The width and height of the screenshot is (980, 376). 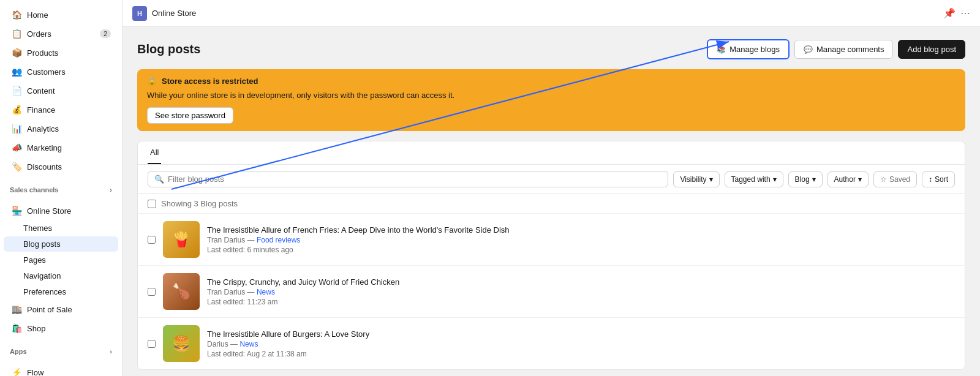 What do you see at coordinates (169, 49) in the screenshot?
I see `page-title: Blog posts` at bounding box center [169, 49].